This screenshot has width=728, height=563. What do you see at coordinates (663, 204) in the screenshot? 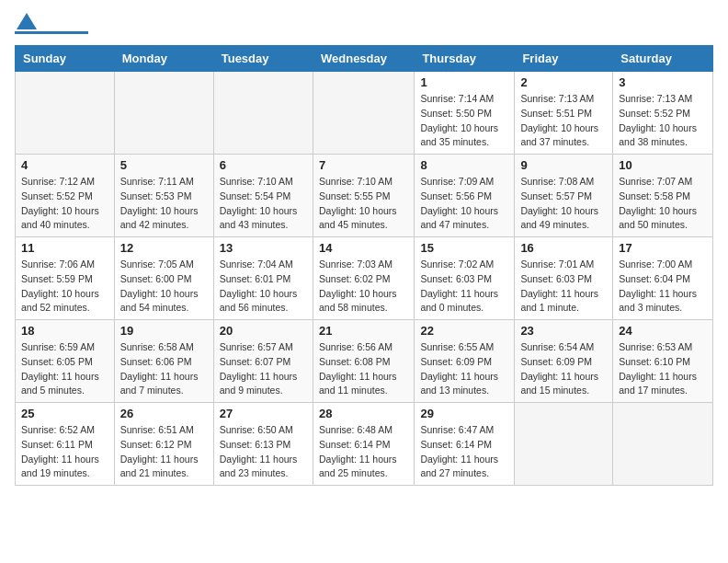
I see `day-info: Sunrise: 7:07 AMSunset: 5:58 PMDaylight:…` at bounding box center [663, 204].